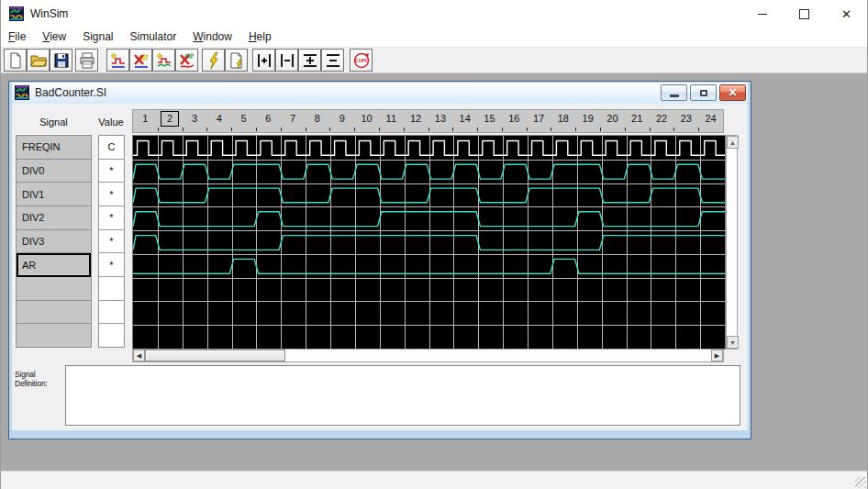 Image resolution: width=868 pixels, height=489 pixels. I want to click on timeline-number-20: 20, so click(613, 118).